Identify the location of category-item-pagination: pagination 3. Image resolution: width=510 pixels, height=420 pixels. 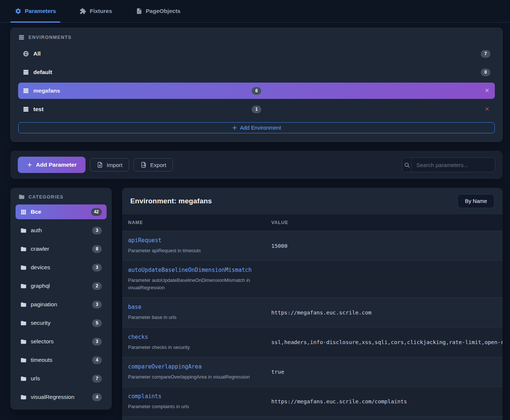
(61, 304).